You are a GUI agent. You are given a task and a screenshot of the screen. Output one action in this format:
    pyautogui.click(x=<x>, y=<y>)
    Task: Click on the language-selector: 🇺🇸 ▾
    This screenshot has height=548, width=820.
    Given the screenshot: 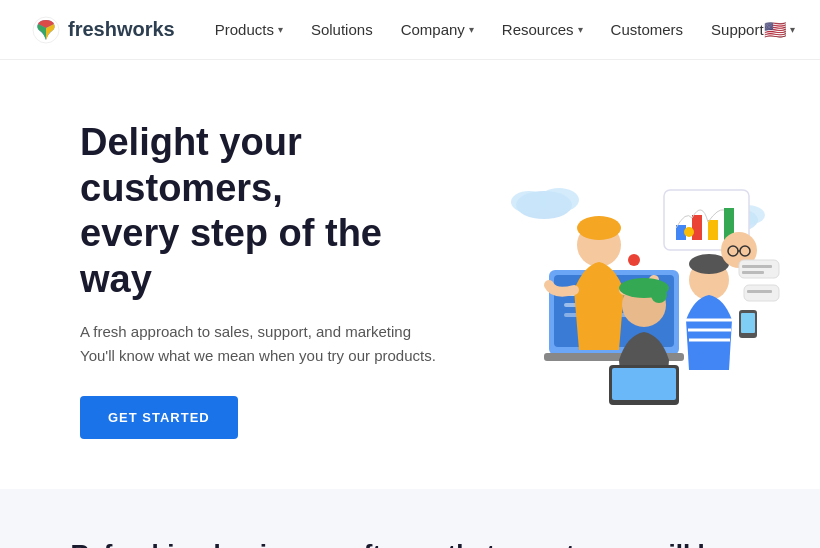 What is the action you would take?
    pyautogui.click(x=780, y=30)
    